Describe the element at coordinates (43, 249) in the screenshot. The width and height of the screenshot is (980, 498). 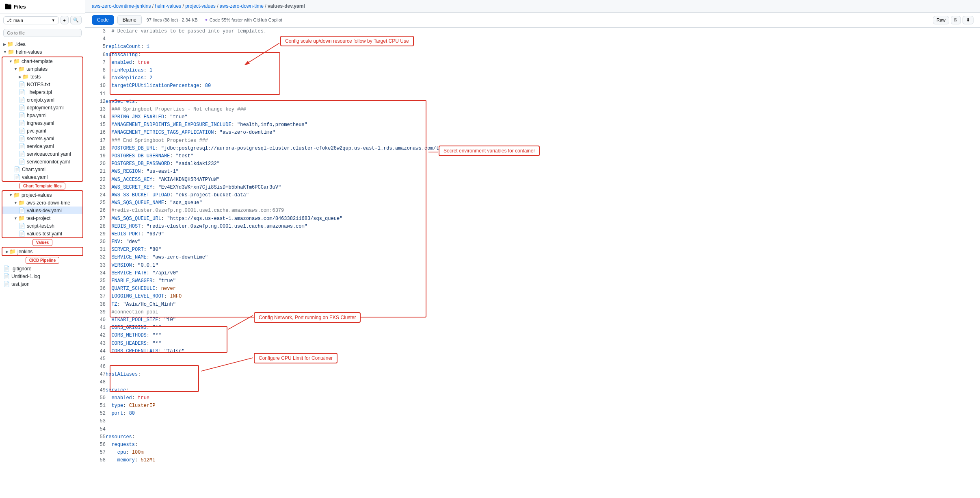
I see `sidebar: Files ⎇ main ▼ + 🔍 ▶ 📁 .idea ▼ 📁 helm-va…` at that location.